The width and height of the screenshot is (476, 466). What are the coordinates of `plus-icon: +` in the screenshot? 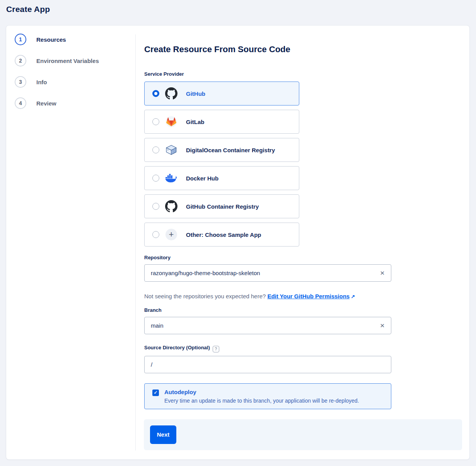 It's located at (171, 235).